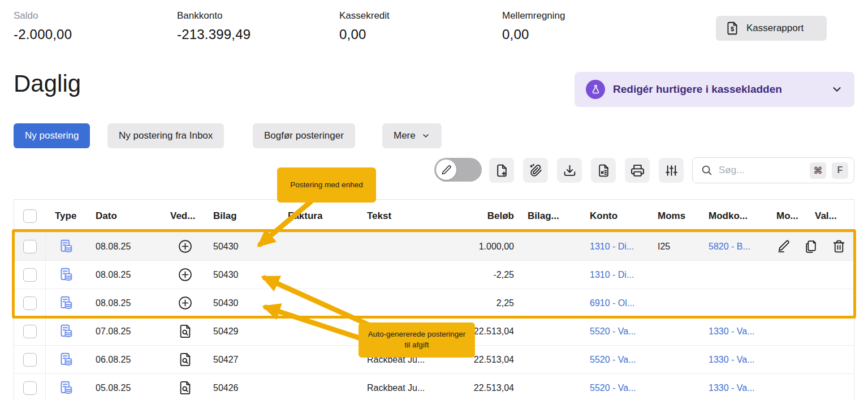  What do you see at coordinates (715, 89) in the screenshot?
I see `promo-banner: Redigér hurtigere i kassekladden` at bounding box center [715, 89].